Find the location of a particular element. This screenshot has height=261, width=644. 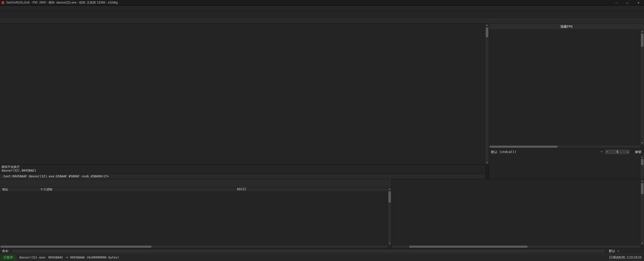

status-bar: 已暂停 daxxor(32).exe: 0045BAA5 -> 0045BAAA… is located at coordinates (322, 257).